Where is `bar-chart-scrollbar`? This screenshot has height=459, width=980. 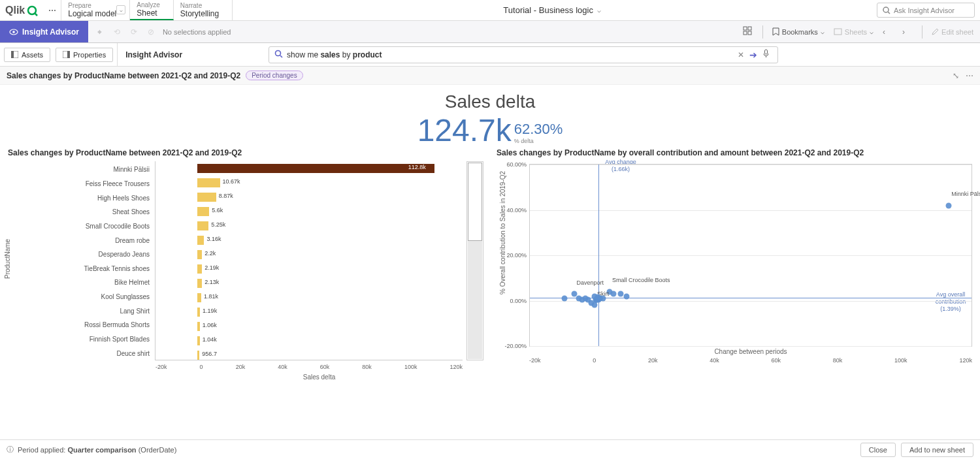 bar-chart-scrollbar is located at coordinates (475, 261).